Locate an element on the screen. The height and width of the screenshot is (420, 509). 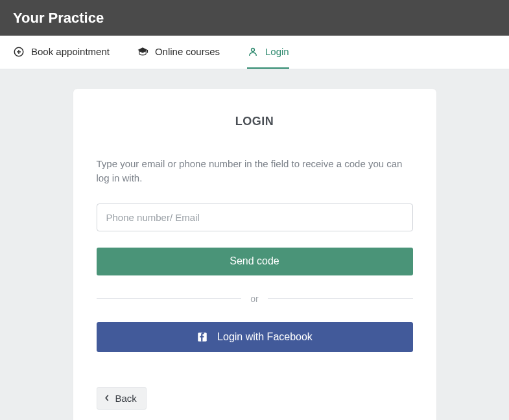
facebook-icon is located at coordinates (202, 337).